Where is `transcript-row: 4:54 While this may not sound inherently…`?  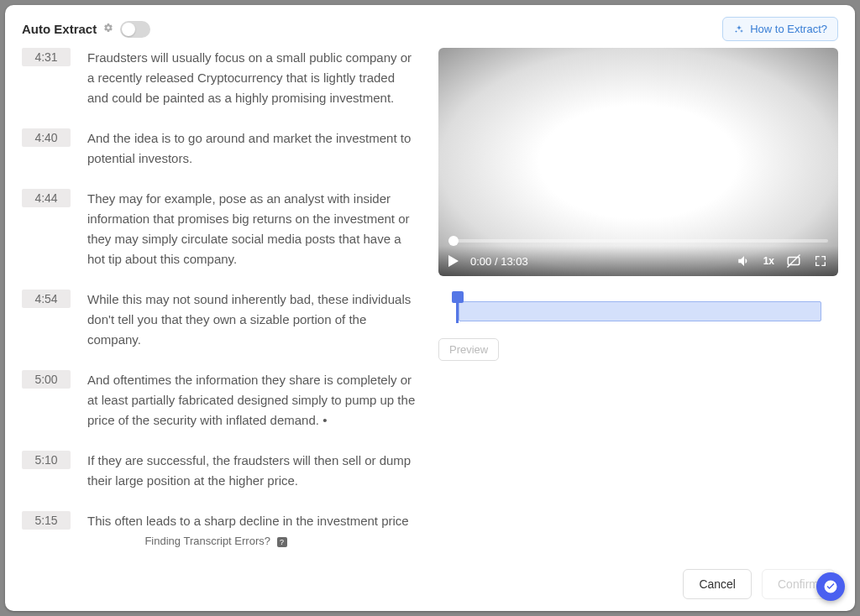
transcript-row: 4:54 While this may not sound inherently… is located at coordinates (220, 320).